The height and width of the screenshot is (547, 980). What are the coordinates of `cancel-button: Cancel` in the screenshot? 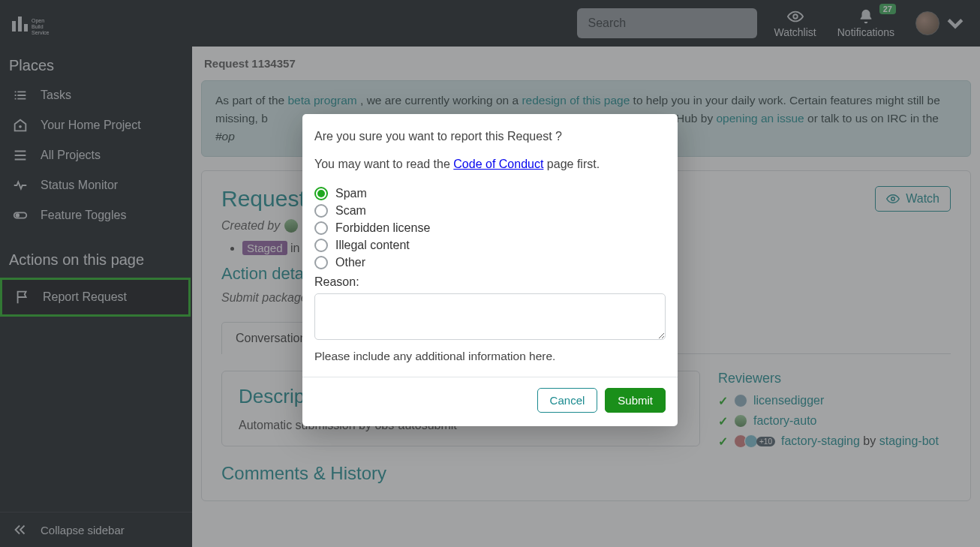 It's located at (567, 401).